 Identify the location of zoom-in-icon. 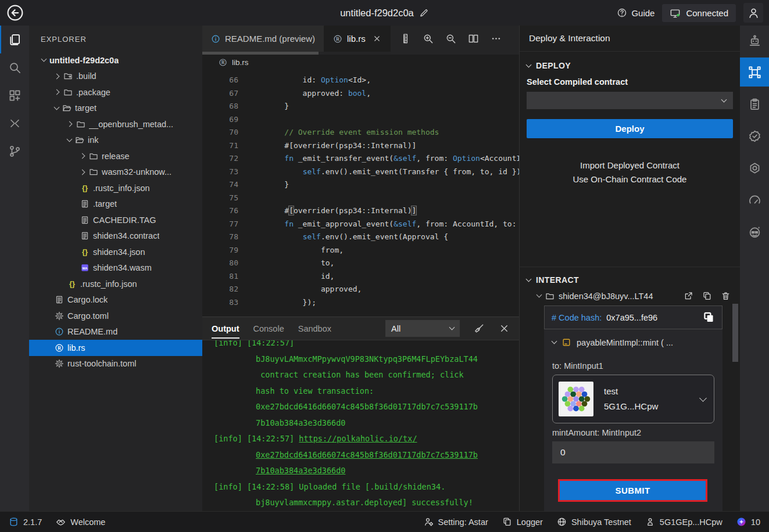
(428, 38).